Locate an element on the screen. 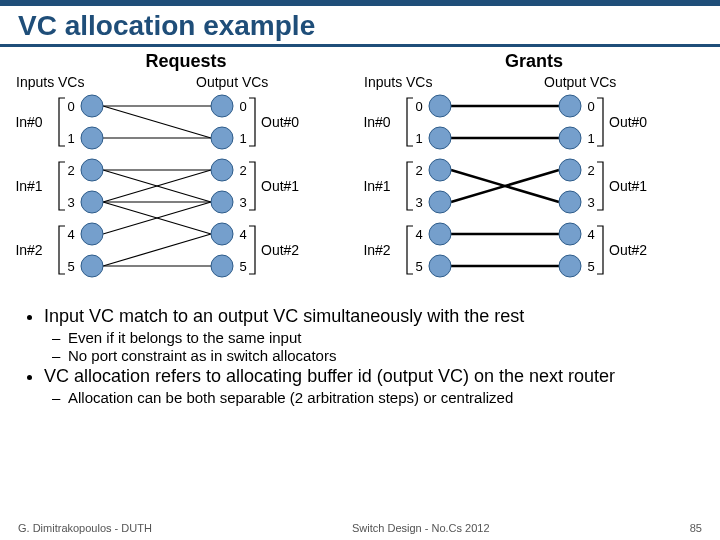  requests-headers: Inputs VCs Output VCs is located at coordinates (186, 82).